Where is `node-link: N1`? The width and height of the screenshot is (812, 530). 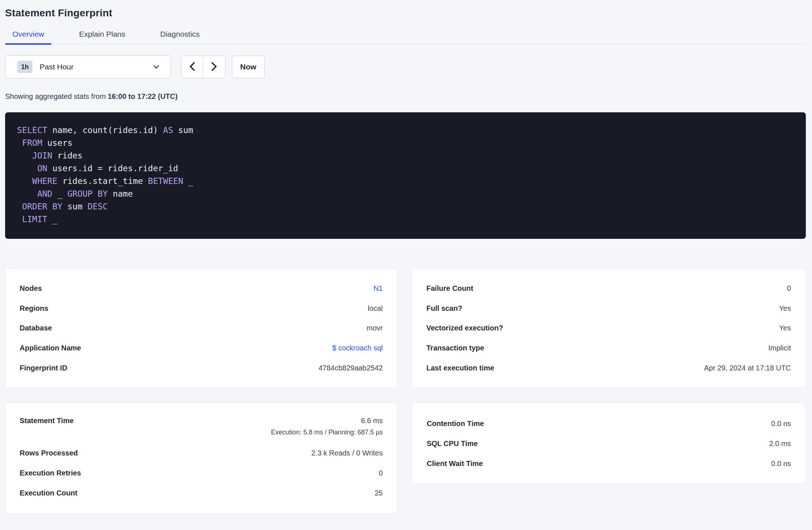 node-link: N1 is located at coordinates (378, 289).